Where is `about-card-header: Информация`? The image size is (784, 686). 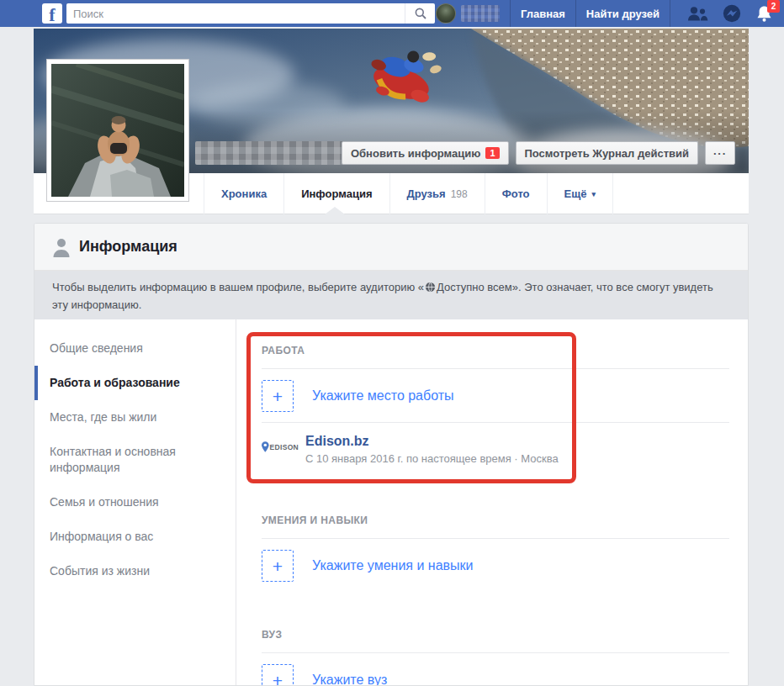 about-card-header: Информация is located at coordinates (391, 247).